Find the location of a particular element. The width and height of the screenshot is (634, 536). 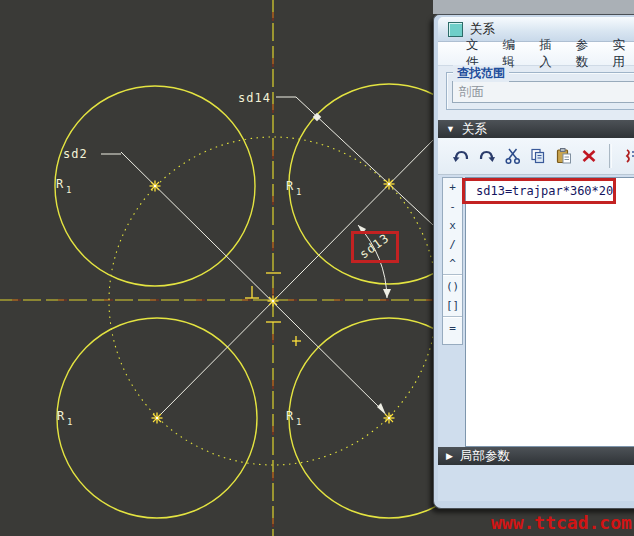

menu-utilities: 实用 is located at coordinates (619, 54).